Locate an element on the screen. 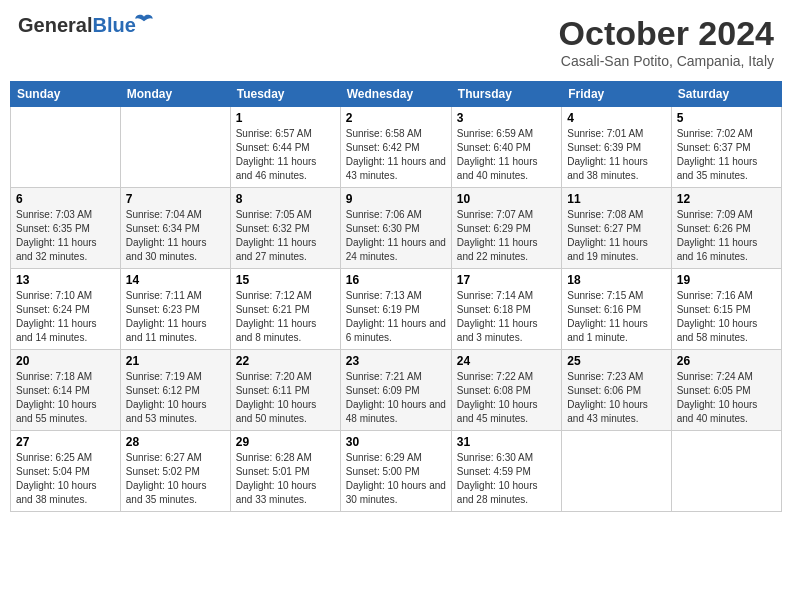 The image size is (792, 612). day-detail: Sunrise: 6:57 AMSunset: 6:44 PMDaylight:… is located at coordinates (286, 155).